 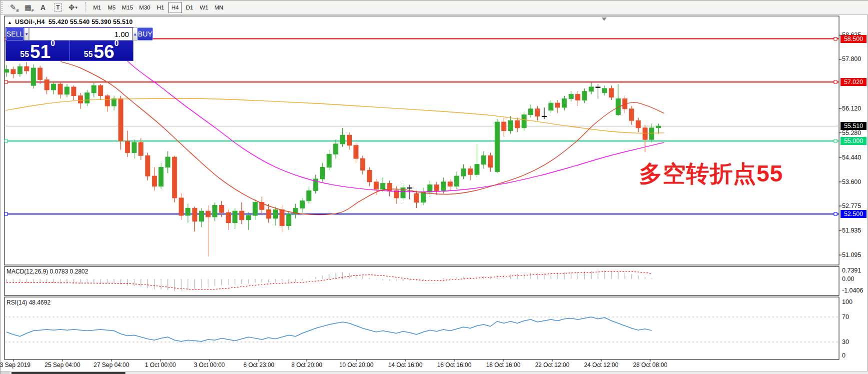 I want to click on sell-price: 55 51 0, so click(x=38, y=50).